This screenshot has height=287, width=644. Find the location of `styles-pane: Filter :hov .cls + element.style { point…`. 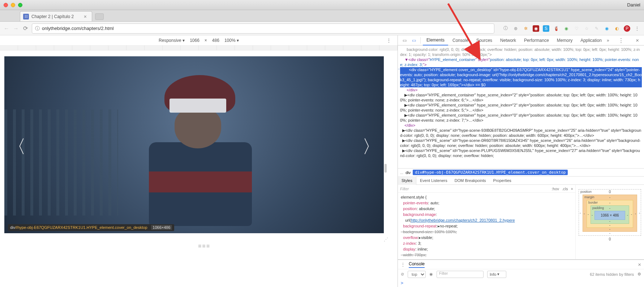

styles-pane: Filter :hov .cls + element.style { point… is located at coordinates (521, 222).